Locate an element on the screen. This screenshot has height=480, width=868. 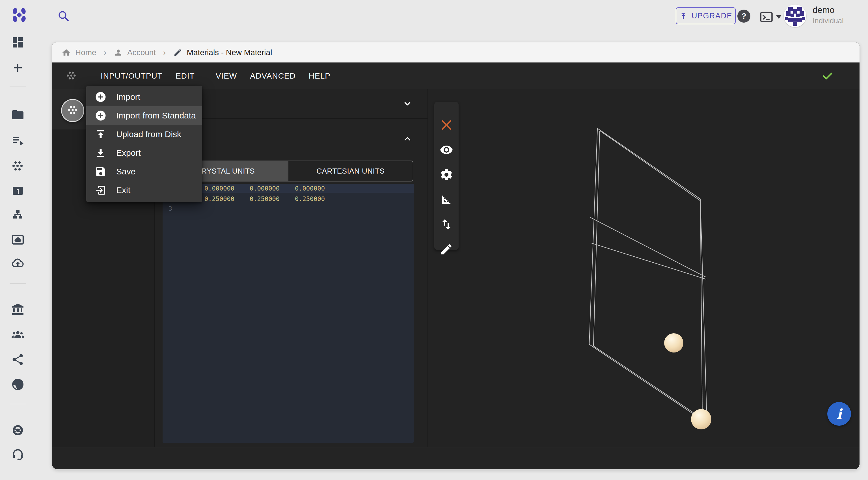
menu-advanced: ADVANCED is located at coordinates (273, 76).